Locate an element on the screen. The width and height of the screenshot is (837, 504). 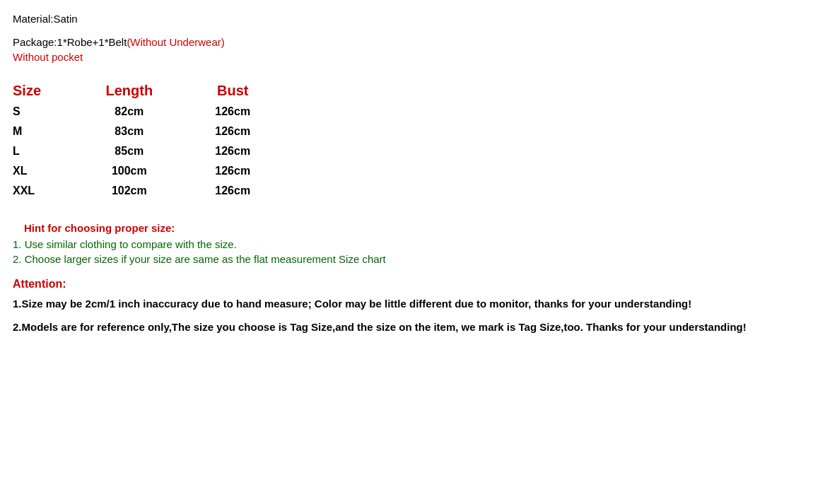
hint-item: 2. Choose larger sizes if your size are … is located at coordinates (418, 259).